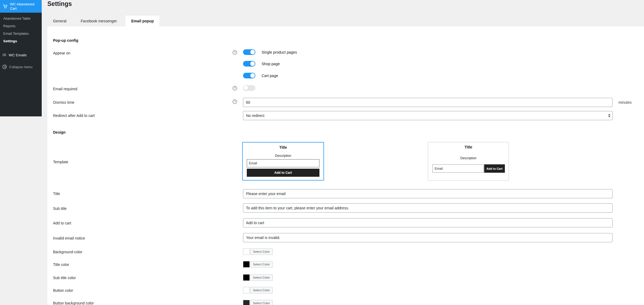  What do you see at coordinates (59, 132) in the screenshot?
I see `design-heading: Design` at bounding box center [59, 132].